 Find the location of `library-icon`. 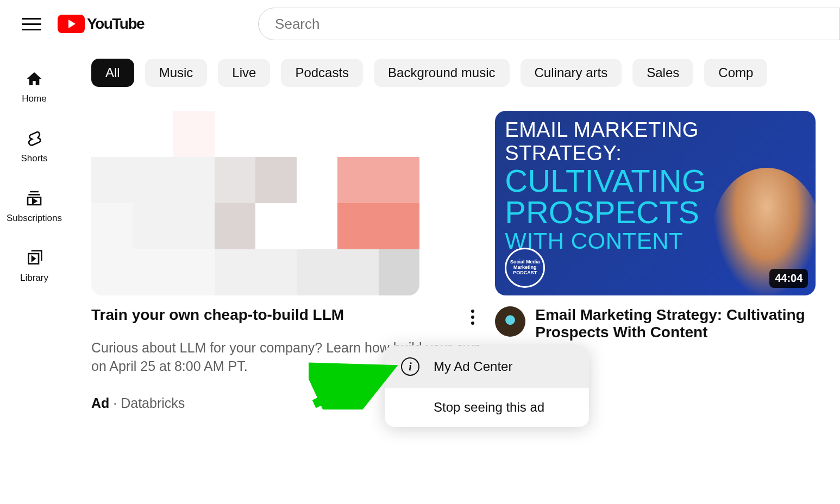

library-icon is located at coordinates (34, 258).